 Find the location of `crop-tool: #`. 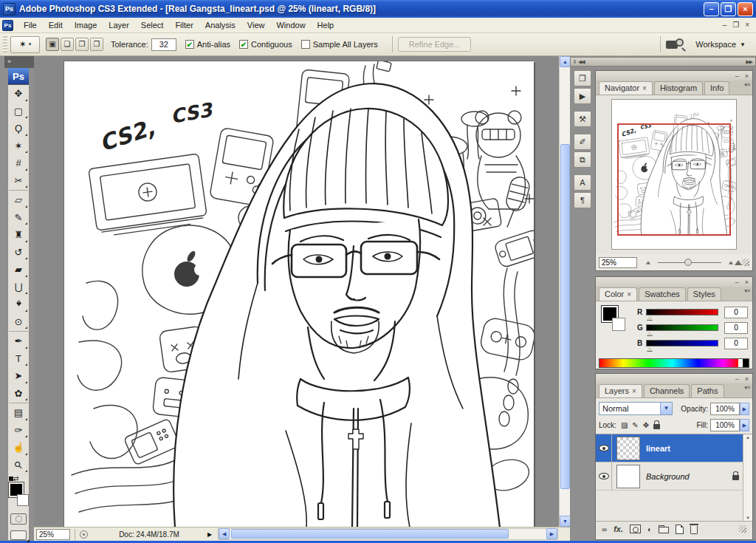

crop-tool: # is located at coordinates (18, 163).